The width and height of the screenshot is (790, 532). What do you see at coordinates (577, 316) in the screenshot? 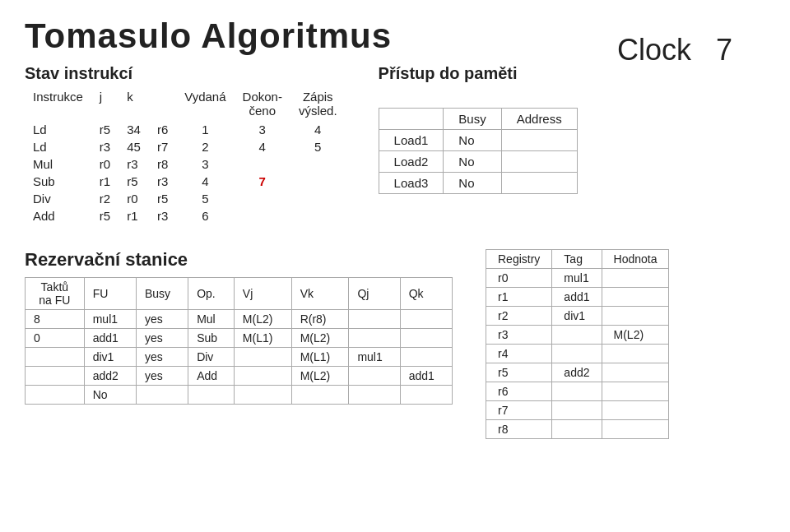
I see `registry-cell: div1` at bounding box center [577, 316].